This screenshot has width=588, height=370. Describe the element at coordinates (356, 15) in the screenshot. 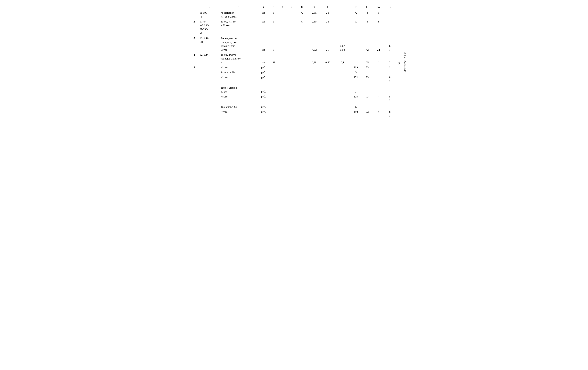

I see `row-col12: 72` at that location.